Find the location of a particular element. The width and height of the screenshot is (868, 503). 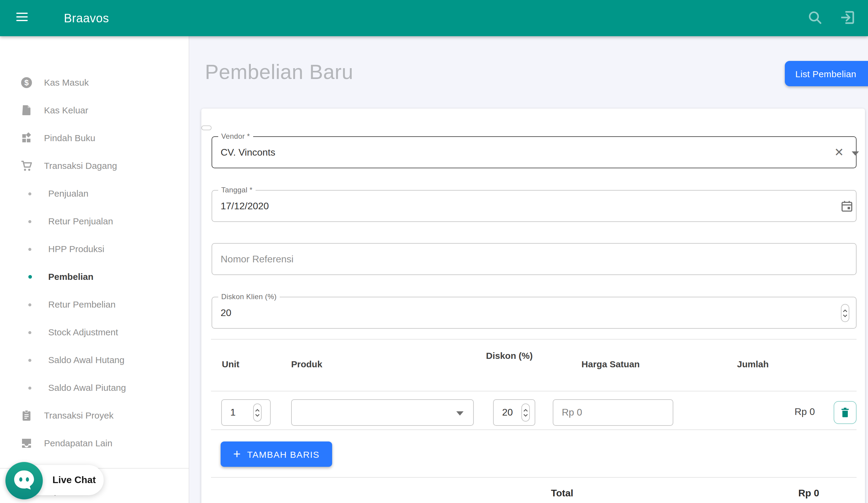

diskon-klien-field: Diskon Klien (%) is located at coordinates (534, 313).